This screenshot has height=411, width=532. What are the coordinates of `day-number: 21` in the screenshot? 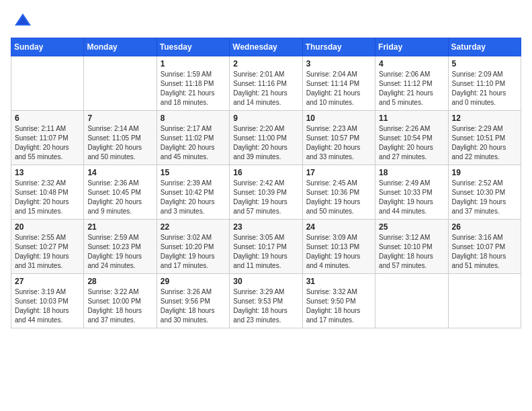 It's located at (120, 227).